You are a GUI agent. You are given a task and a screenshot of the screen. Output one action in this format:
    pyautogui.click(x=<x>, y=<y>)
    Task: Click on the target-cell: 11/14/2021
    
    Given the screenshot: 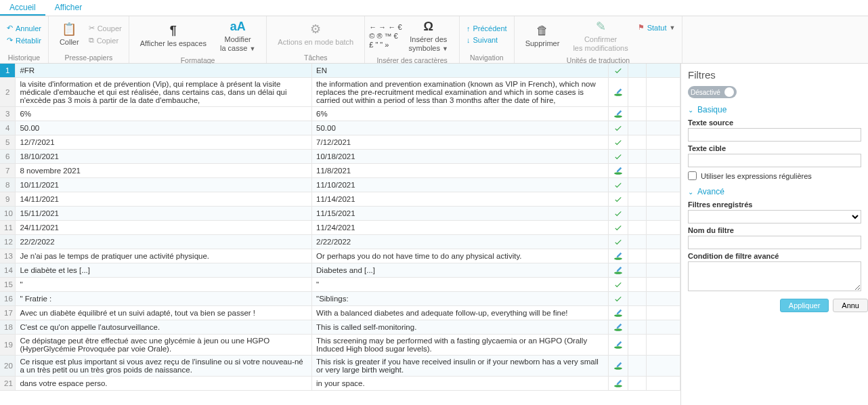 What is the action you would take?
    pyautogui.click(x=460, y=199)
    